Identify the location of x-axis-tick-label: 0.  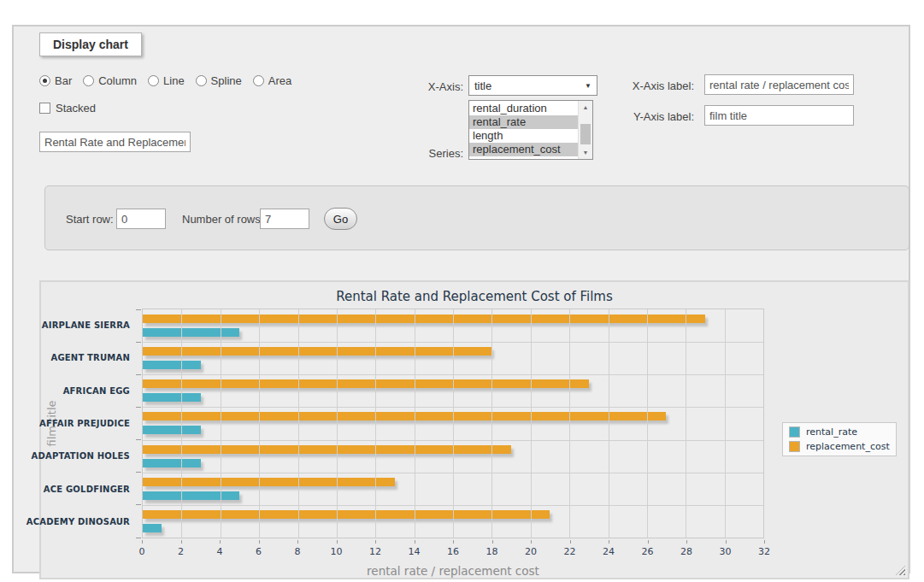
(142, 552).